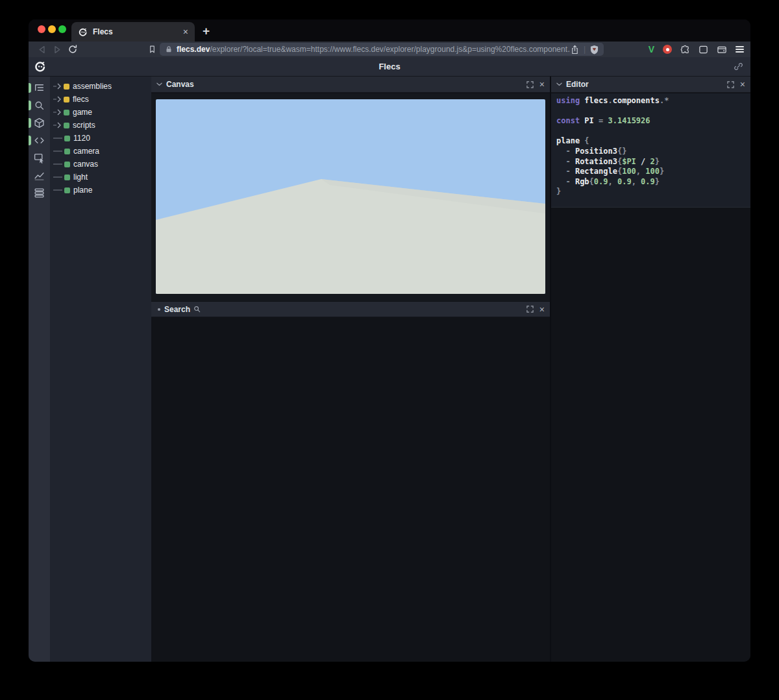  What do you see at coordinates (206, 31) in the screenshot?
I see `new-tab-button: +` at bounding box center [206, 31].